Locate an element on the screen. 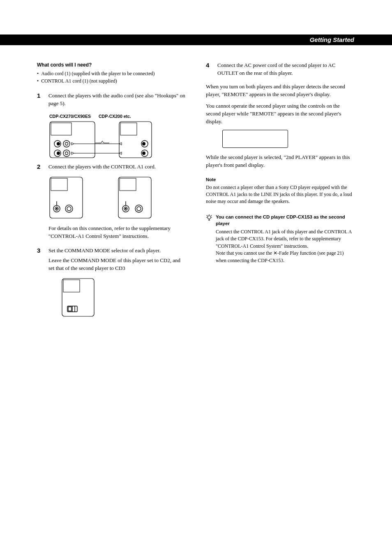 This screenshot has height=555, width=392. step-number: 3 is located at coordinates (40, 261).